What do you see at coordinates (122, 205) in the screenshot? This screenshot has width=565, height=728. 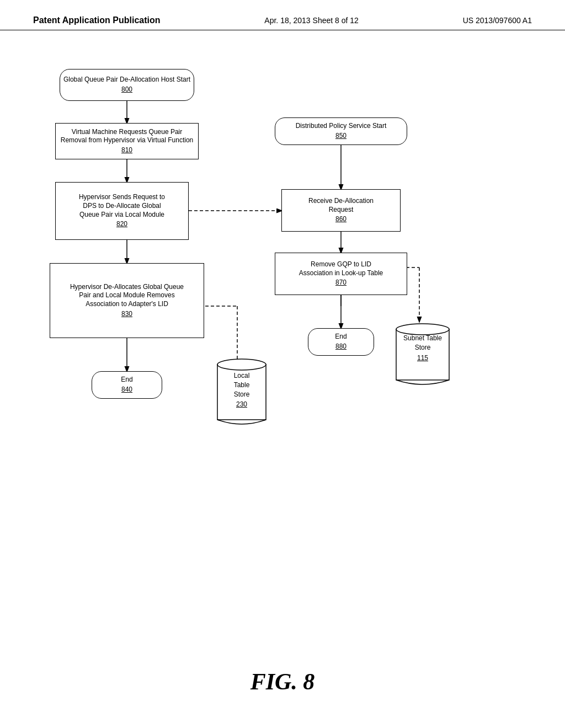 I see `node-820-label: Hypervisor Sends Request toDPS to De-All…` at bounding box center [122, 205].